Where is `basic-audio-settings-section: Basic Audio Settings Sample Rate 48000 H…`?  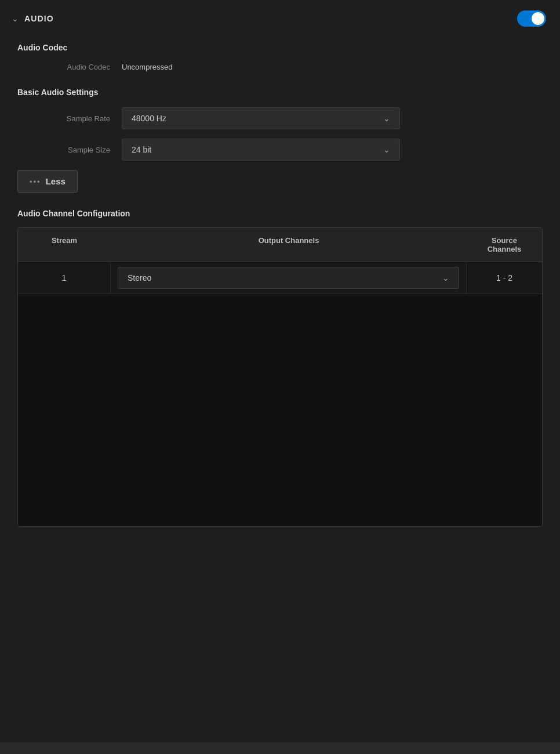
basic-audio-settings-section: Basic Audio Settings Sample Rate 48000 H… is located at coordinates (280, 140).